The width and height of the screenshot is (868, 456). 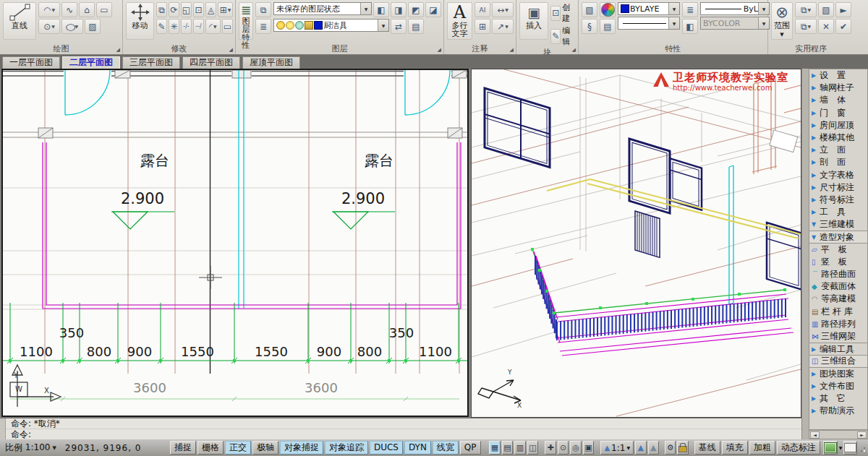 What do you see at coordinates (87, 10) in the screenshot?
I see `polygon-button: ⌂` at bounding box center [87, 10].